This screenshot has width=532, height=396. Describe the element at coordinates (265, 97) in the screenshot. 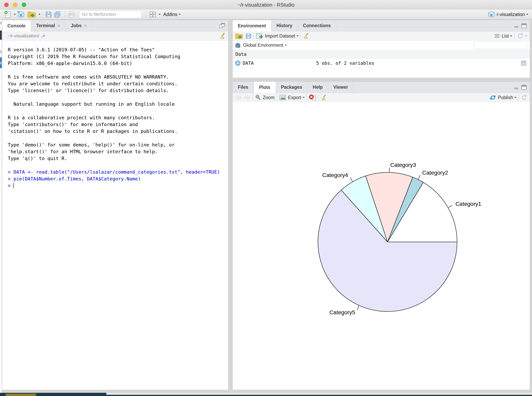

I see `zoom-plot-button: Zoom` at that location.